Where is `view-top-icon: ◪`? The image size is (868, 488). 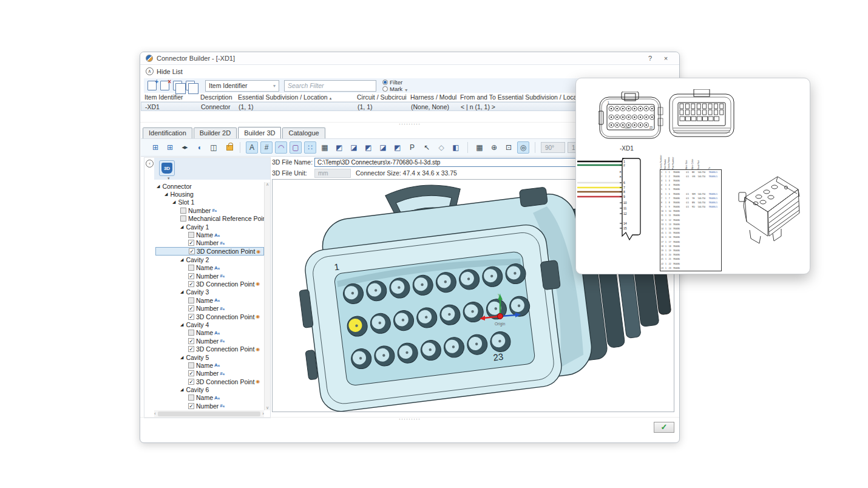 view-top-icon: ◪ is located at coordinates (383, 147).